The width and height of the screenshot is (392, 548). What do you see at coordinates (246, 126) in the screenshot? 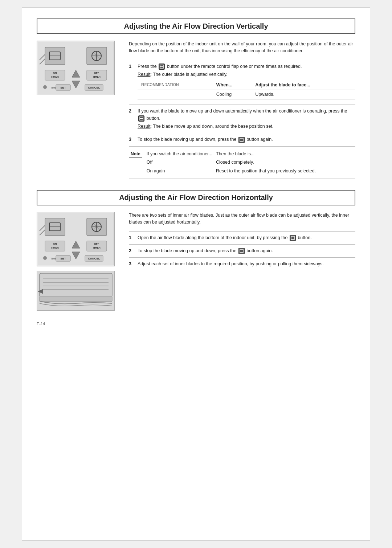
I see `step2-result: Result: The blade move up and down, arou…` at bounding box center [246, 126].